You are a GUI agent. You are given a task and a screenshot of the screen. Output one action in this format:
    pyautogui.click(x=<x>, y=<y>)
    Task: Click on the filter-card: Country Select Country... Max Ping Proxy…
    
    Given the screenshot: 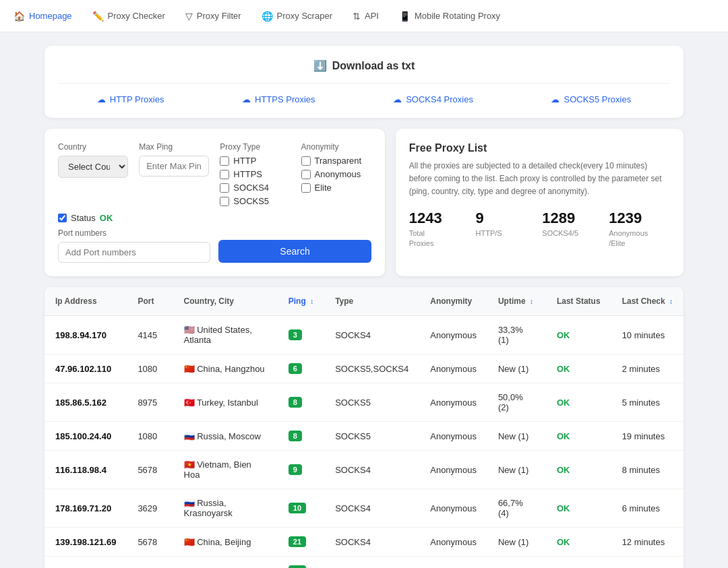 What is the action you would take?
    pyautogui.click(x=214, y=202)
    